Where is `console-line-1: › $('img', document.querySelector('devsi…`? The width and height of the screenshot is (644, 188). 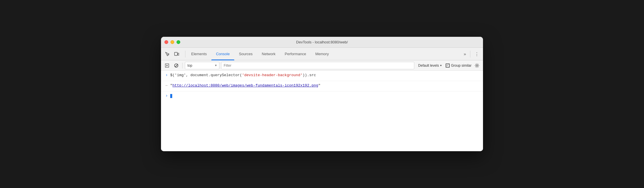
console-line-1: › $('img', document.querySelector('devsi… is located at coordinates (322, 76).